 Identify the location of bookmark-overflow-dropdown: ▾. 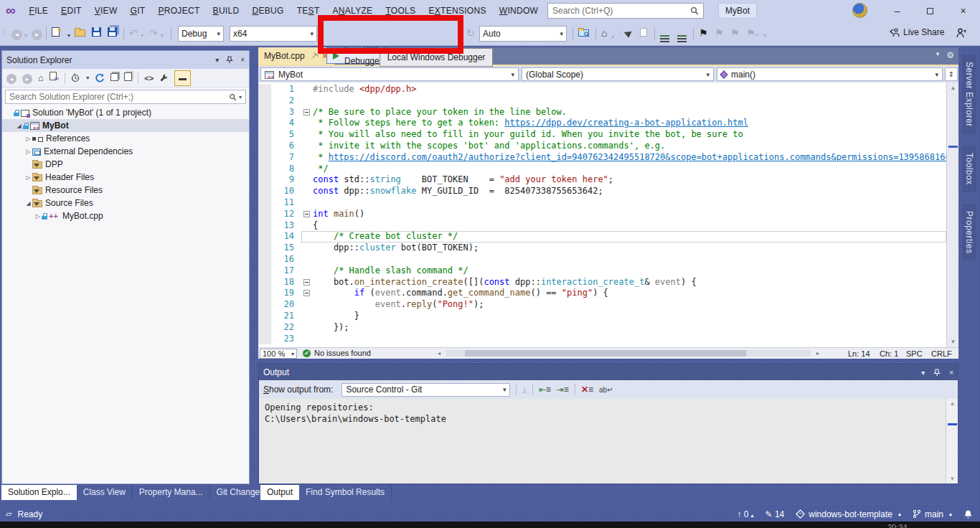
(765, 36).